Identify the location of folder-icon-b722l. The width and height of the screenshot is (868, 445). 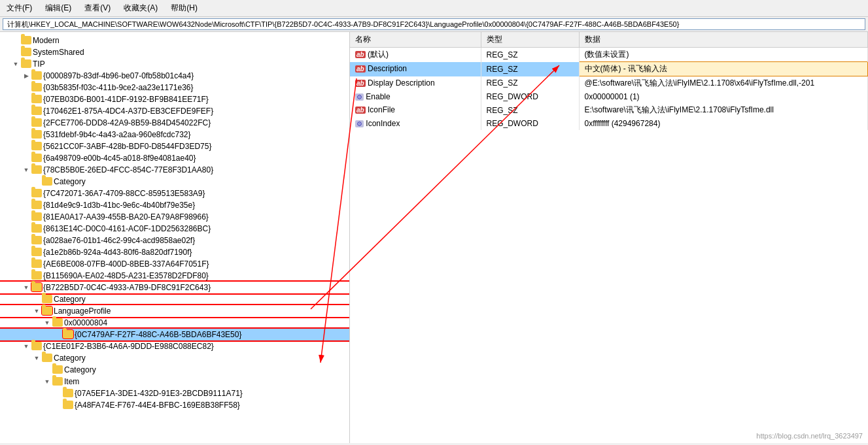
(47, 311).